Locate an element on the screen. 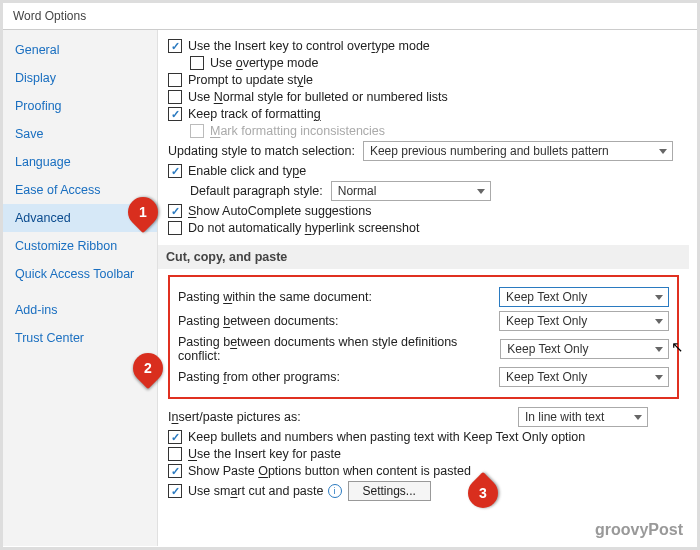 The width and height of the screenshot is (700, 550). label-show-paste-options: Show Paste Options button when content i… is located at coordinates (330, 471).